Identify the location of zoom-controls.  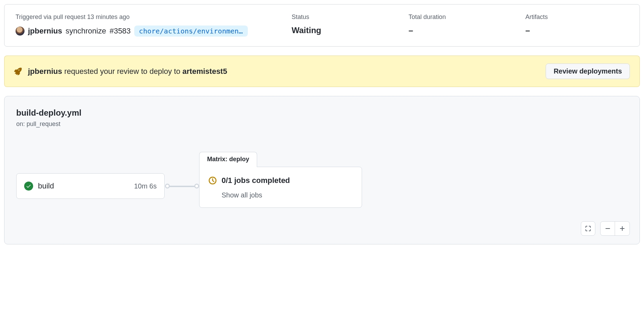
(605, 229).